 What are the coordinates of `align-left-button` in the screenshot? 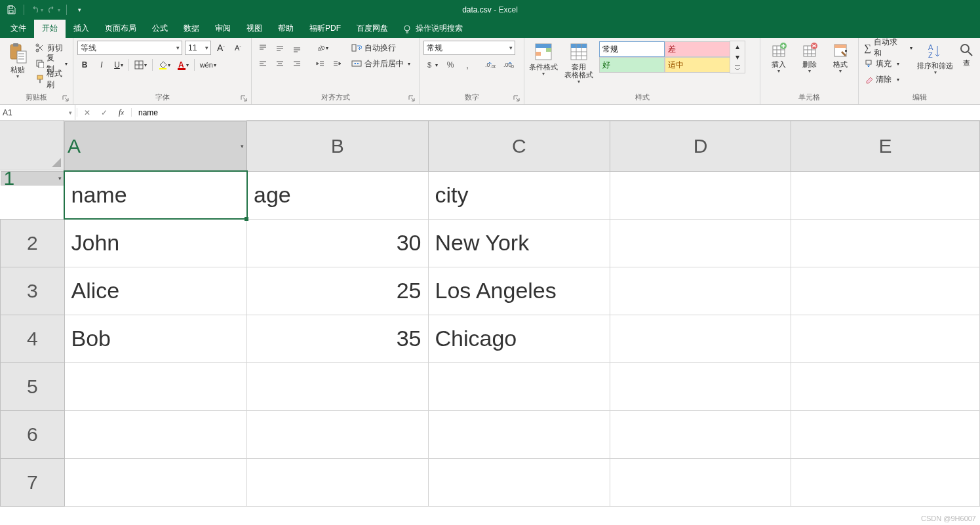 It's located at (263, 64).